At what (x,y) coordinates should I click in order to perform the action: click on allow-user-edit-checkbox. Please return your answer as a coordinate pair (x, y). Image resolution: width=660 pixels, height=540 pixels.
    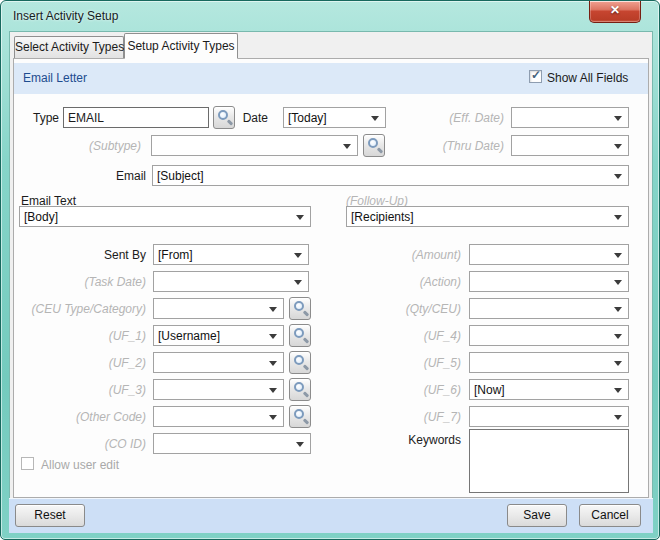
    Looking at the image, I should click on (28, 464).